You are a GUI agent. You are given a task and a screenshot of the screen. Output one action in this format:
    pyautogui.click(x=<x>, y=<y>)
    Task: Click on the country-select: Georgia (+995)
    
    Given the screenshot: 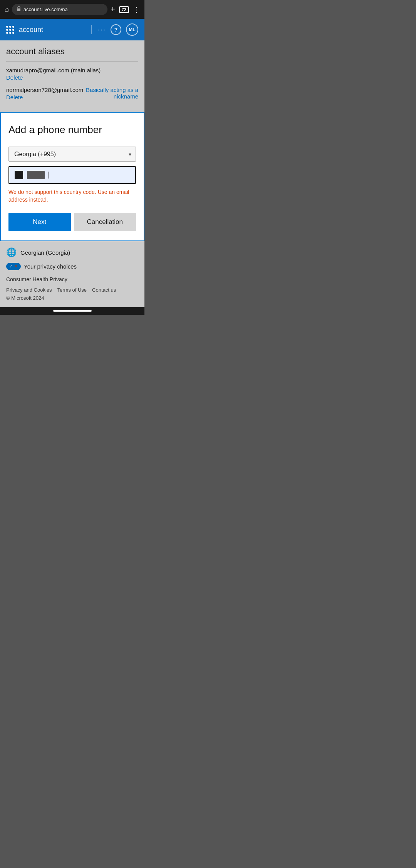 What is the action you would take?
    pyautogui.click(x=72, y=154)
    